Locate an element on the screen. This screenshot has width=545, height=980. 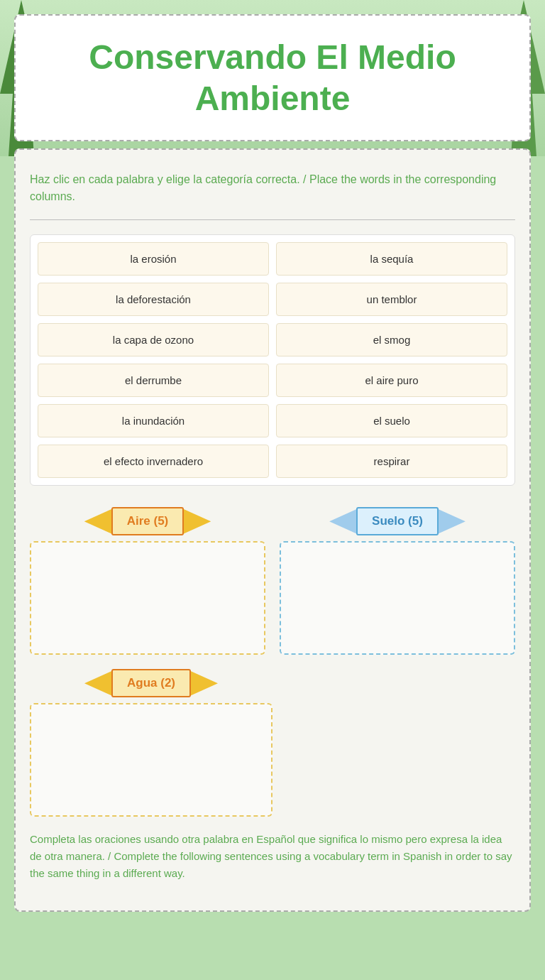
ribbon-left-orange is located at coordinates (99, 521).